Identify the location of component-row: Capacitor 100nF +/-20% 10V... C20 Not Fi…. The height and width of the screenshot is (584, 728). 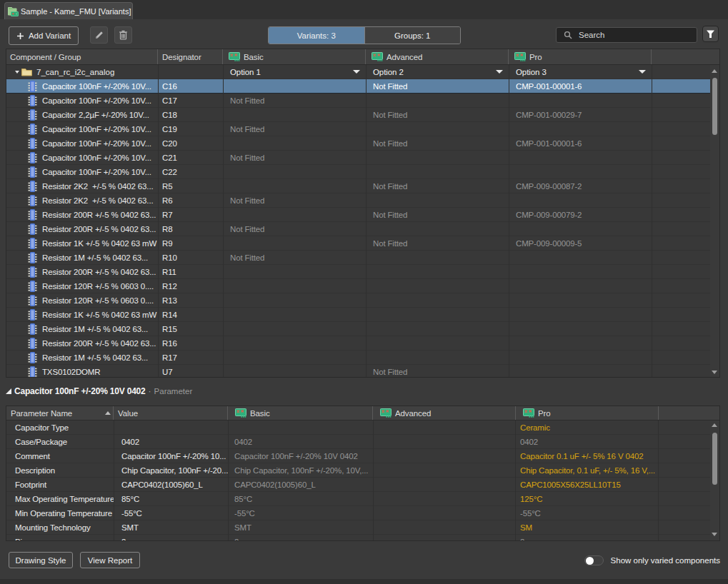
(359, 144).